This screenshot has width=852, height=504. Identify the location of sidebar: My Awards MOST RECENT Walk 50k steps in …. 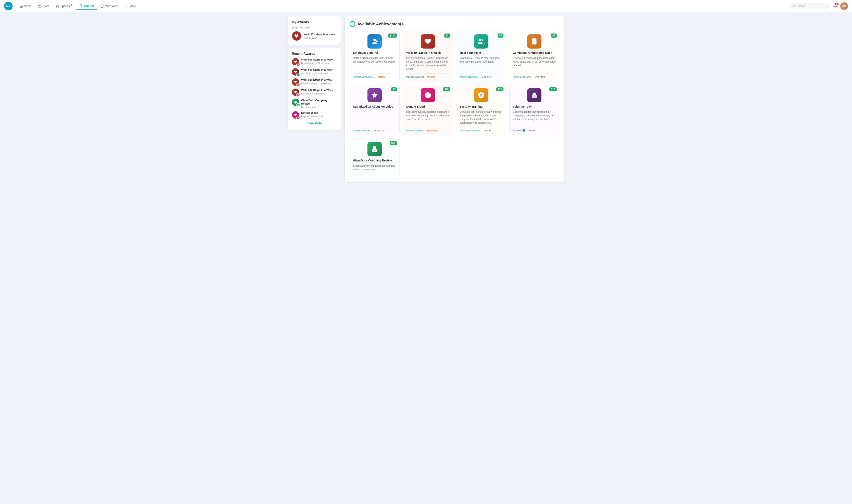
(314, 99).